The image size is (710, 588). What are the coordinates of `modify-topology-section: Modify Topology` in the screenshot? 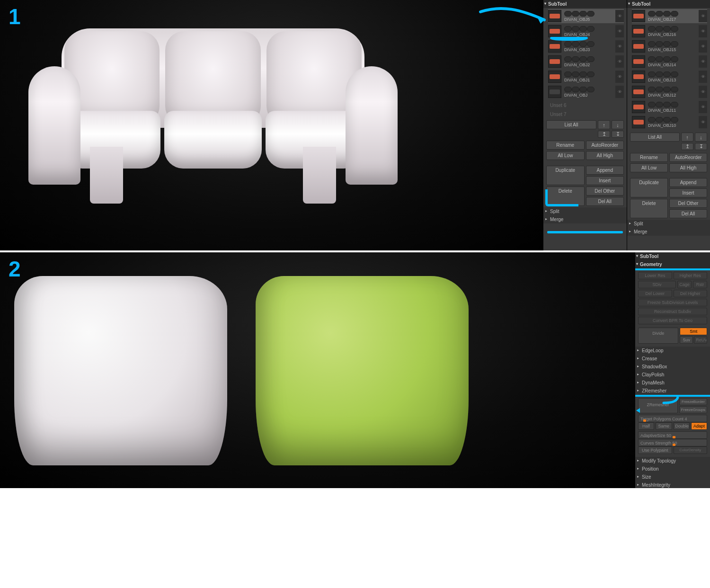 It's located at (673, 461).